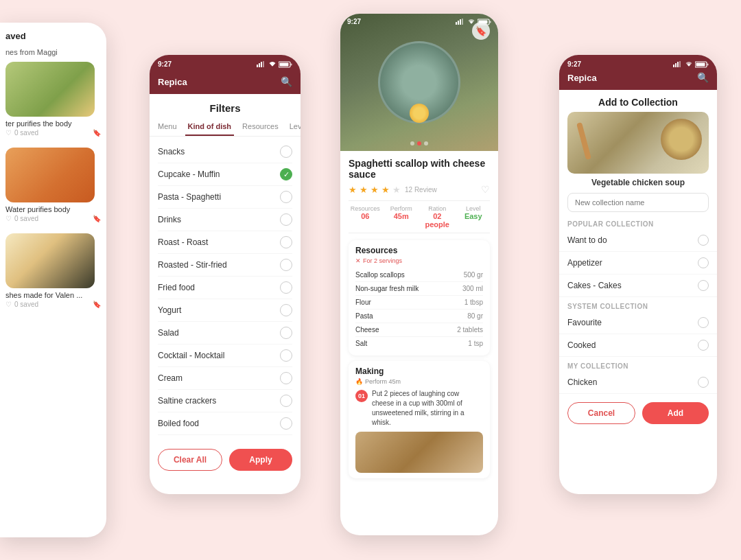 This screenshot has height=560, width=741. I want to click on filter-item-salad: Salad, so click(225, 334).